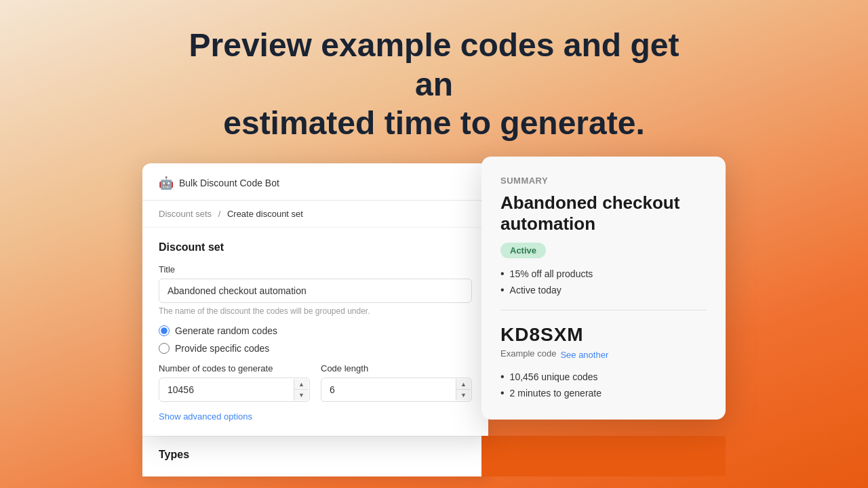 The height and width of the screenshot is (488, 868). Describe the element at coordinates (235, 390) in the screenshot. I see `num-codes-input-wrap: ▲ ▼` at that location.